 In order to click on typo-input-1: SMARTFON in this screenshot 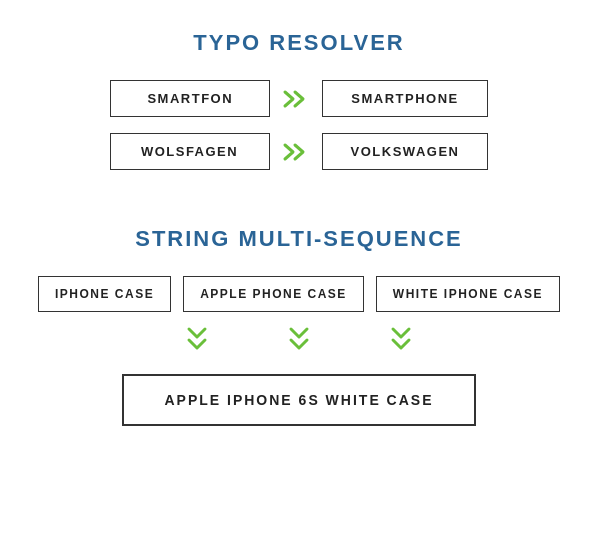, I will do `click(190, 98)`.